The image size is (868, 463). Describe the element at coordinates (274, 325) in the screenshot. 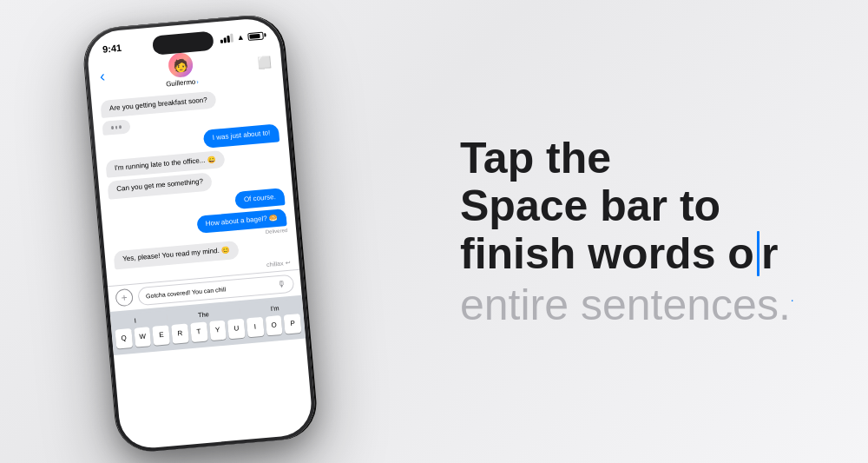

I see `key-o: O` at that location.